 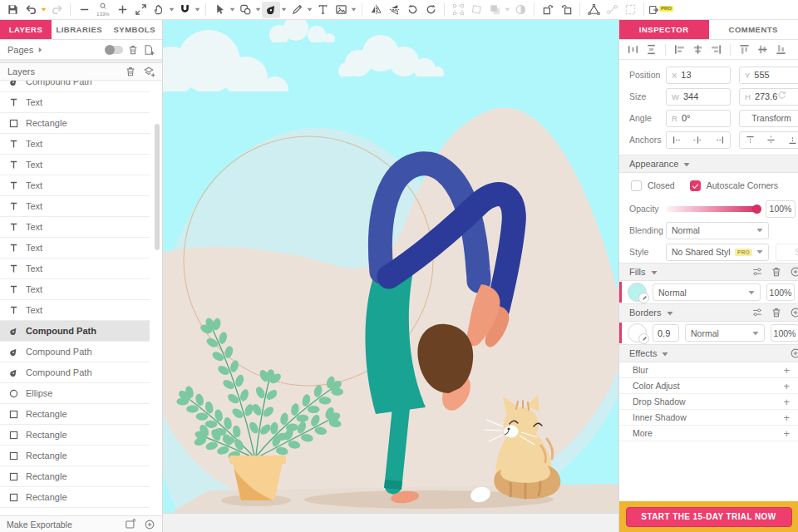 What do you see at coordinates (376, 10) in the screenshot?
I see `flip-horizontal-button` at bounding box center [376, 10].